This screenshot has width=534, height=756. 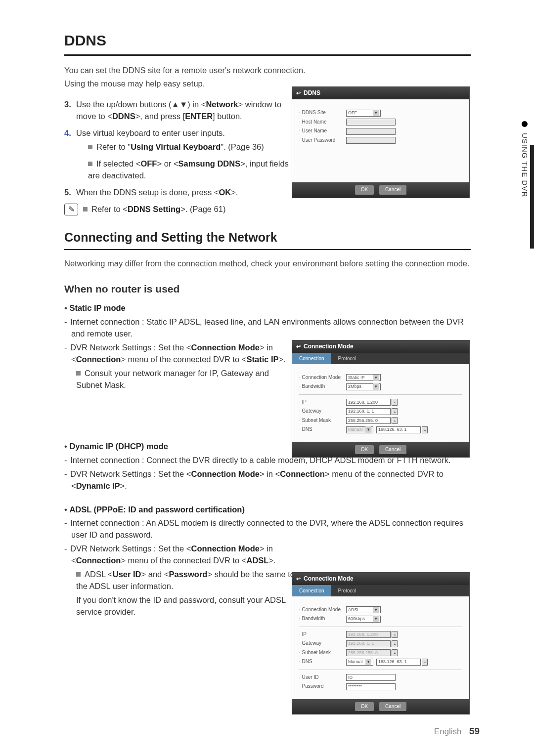 I want to click on fig-body: · Connection ModeADSL · Bandwidth600kbps…, so click(x=381, y=648).